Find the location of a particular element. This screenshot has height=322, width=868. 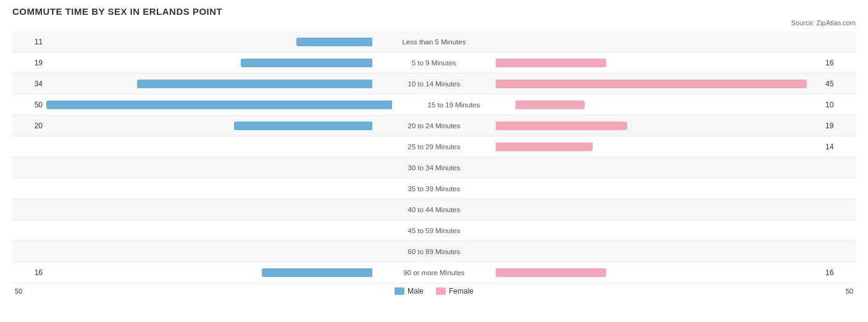

left-value: 50 is located at coordinates (30, 105).